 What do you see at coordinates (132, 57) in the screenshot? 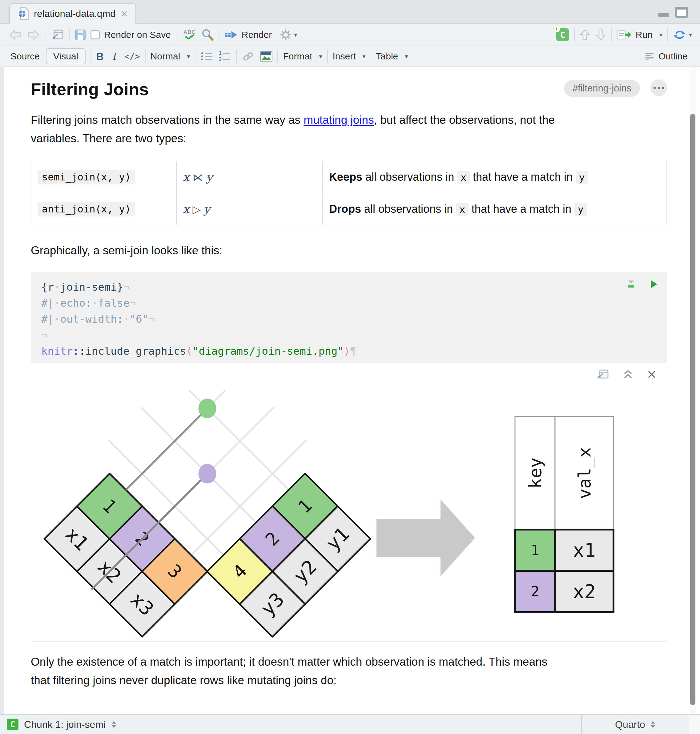
I see `code-format-button: </>` at bounding box center [132, 57].